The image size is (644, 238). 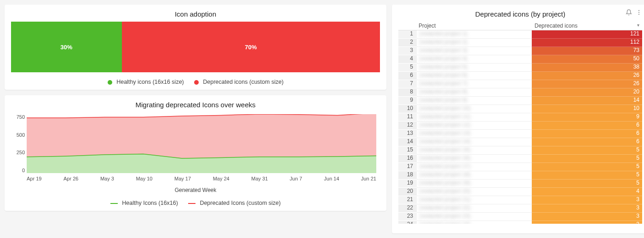 I want to click on table-row: 5(redacted project 5)38, so click(x=520, y=68).